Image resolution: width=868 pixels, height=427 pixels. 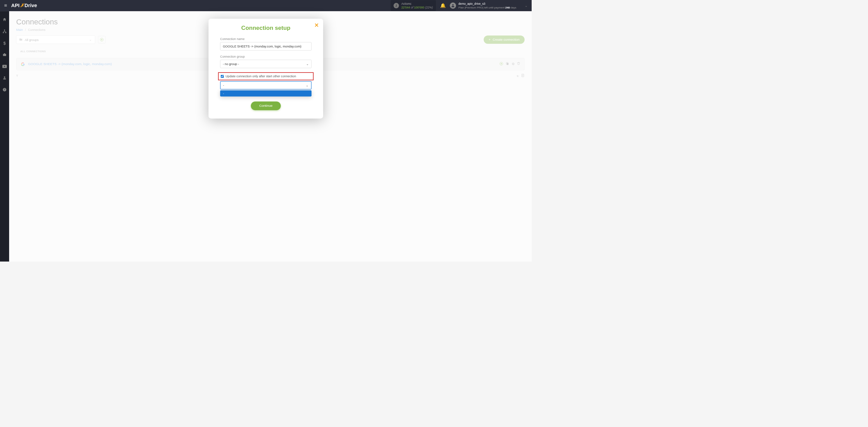 I want to click on home-icon, so click(x=4, y=20).